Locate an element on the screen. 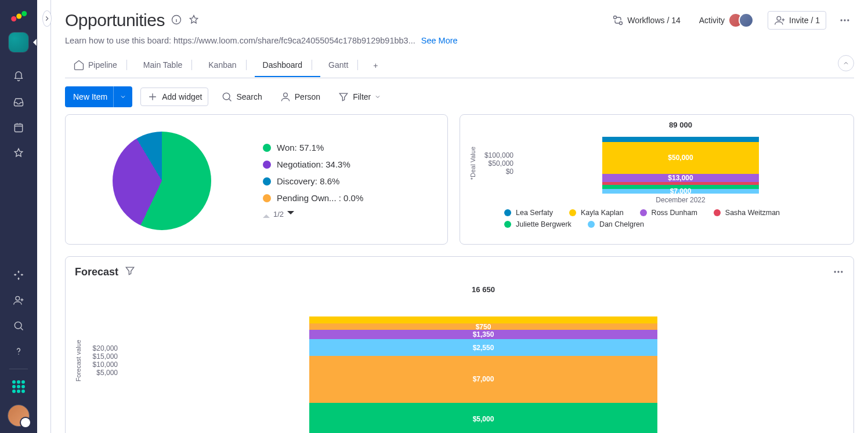 This screenshot has width=868, height=433. deal-value-legend-item: Ross Dunham is located at coordinates (668, 213).